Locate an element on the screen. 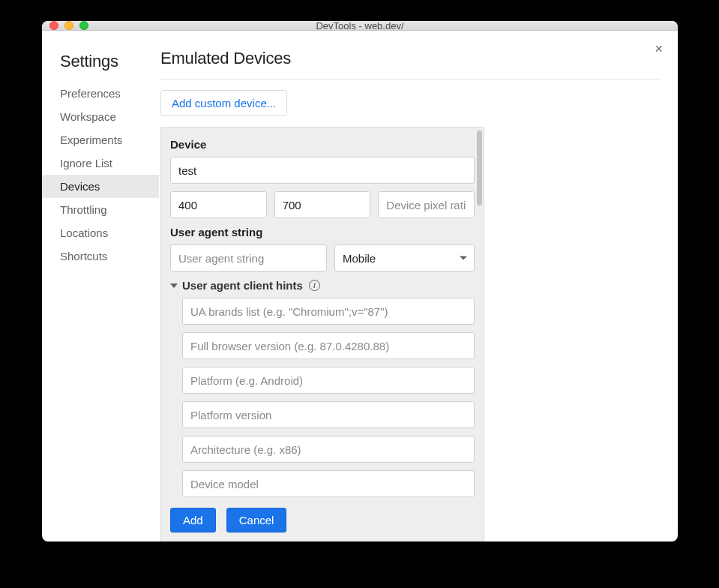 The height and width of the screenshot is (588, 719). device-width-input is located at coordinates (219, 205).